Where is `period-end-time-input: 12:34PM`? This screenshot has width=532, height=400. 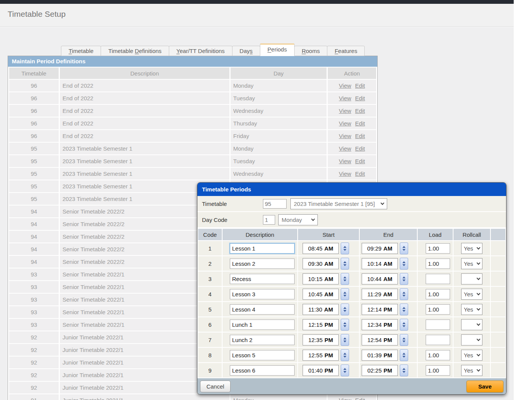 period-end-time-input: 12:34PM is located at coordinates (380, 325).